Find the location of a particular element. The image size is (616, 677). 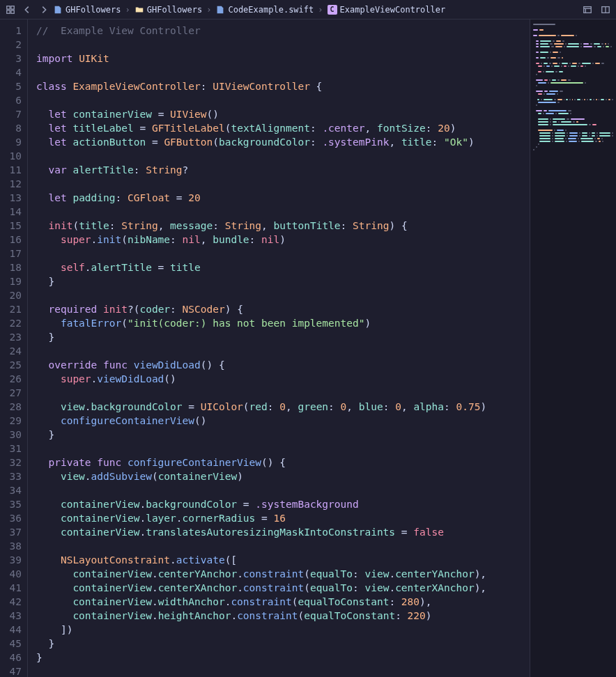

code-line: init(title: String, message: String, but… is located at coordinates (283, 226).